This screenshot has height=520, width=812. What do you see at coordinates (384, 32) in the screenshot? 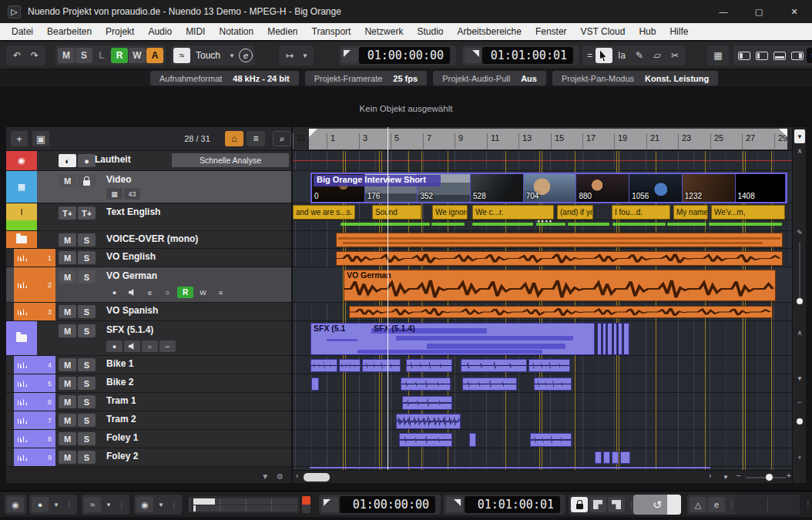
I see `menu-item: Netzwerk` at bounding box center [384, 32].